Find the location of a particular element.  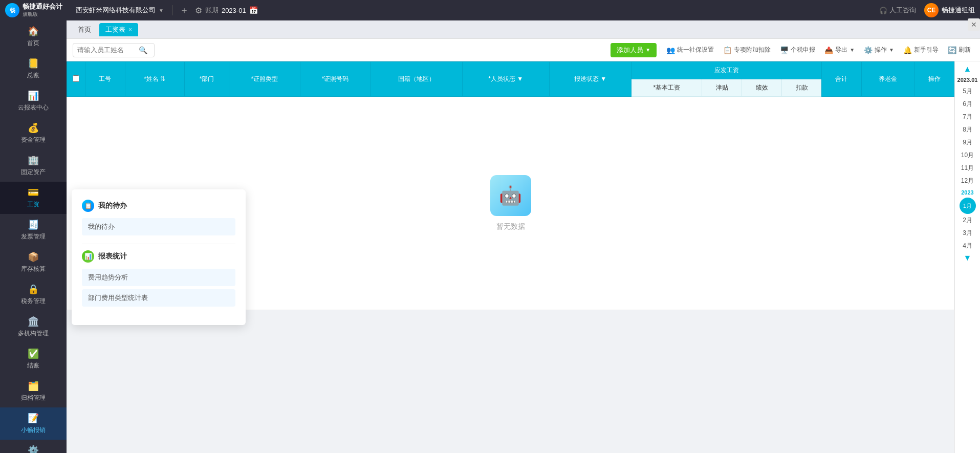

sidebar-item-fund: 💰 资金管理 is located at coordinates (33, 133).